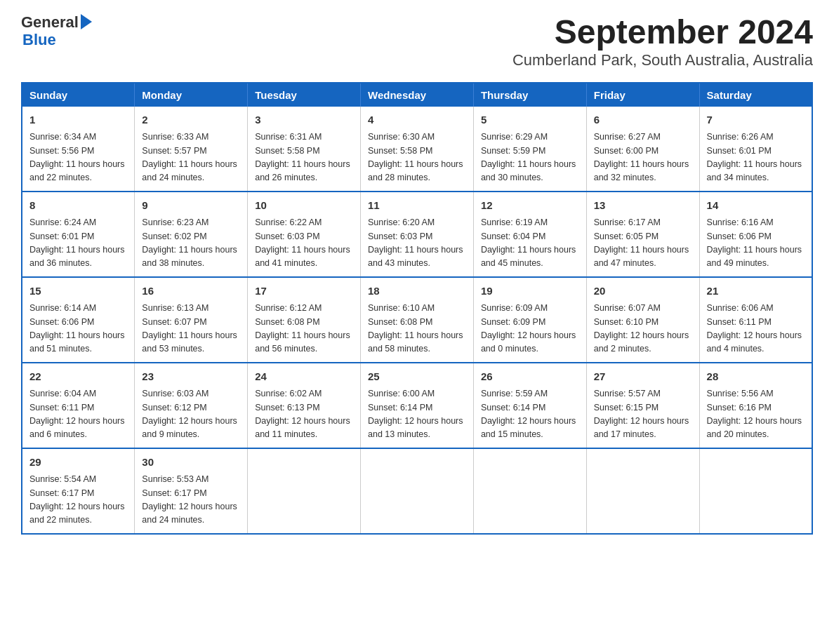 The image size is (834, 644). Describe the element at coordinates (305, 234) in the screenshot. I see `calendar-cell: 10Sunrise: 6:22 AMSunset: 6:03 PMDayligh…` at that location.